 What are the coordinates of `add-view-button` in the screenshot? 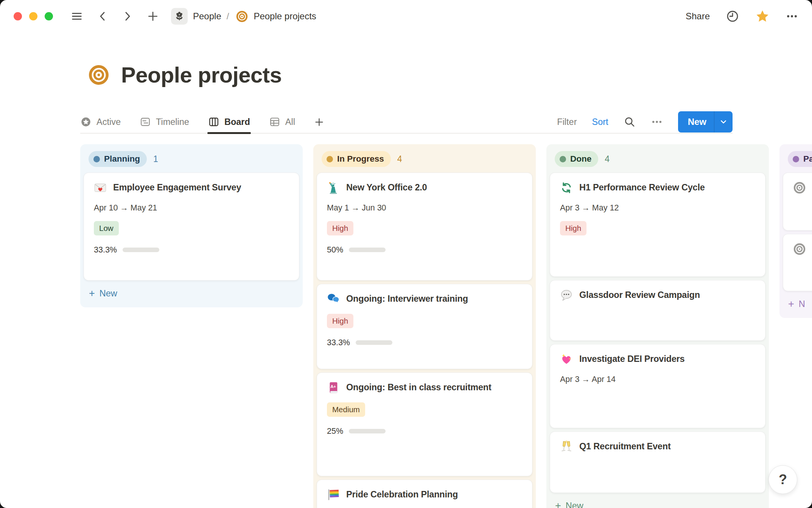 It's located at (319, 122).